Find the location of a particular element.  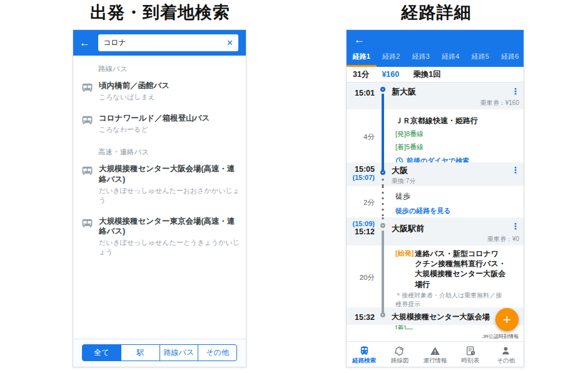

bus-line-name: 連絡バス・新型コロナワクチン接種無料直行バス・大規模接種センター大阪会場行 is located at coordinates (460, 269).